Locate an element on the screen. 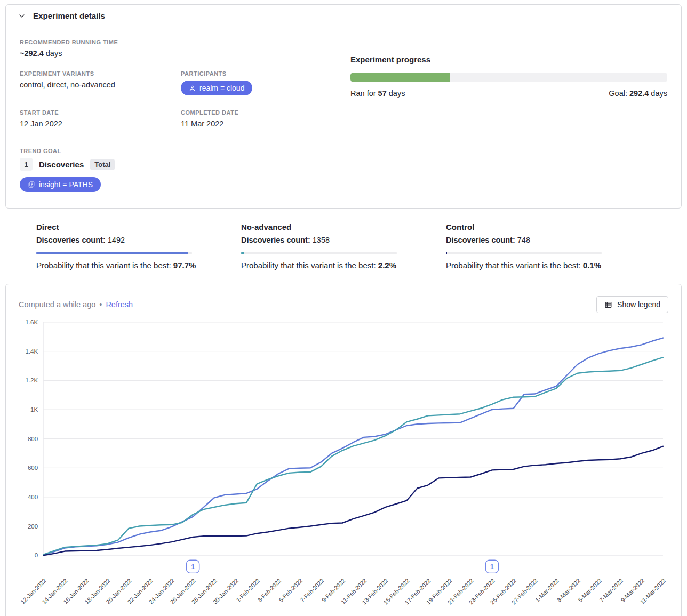 Image resolution: width=687 pixels, height=616 pixels. start-date-value: 12 Jan 2022 is located at coordinates (100, 124).